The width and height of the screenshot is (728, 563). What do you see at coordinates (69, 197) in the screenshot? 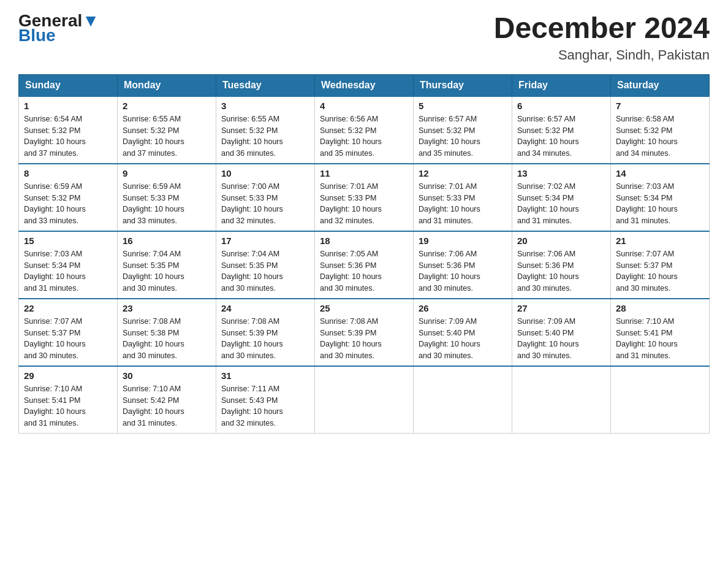
I see `calendar-cell: 8Sunrise: 6:59 AMSunset: 5:32 PMDaylight…` at bounding box center [69, 197].